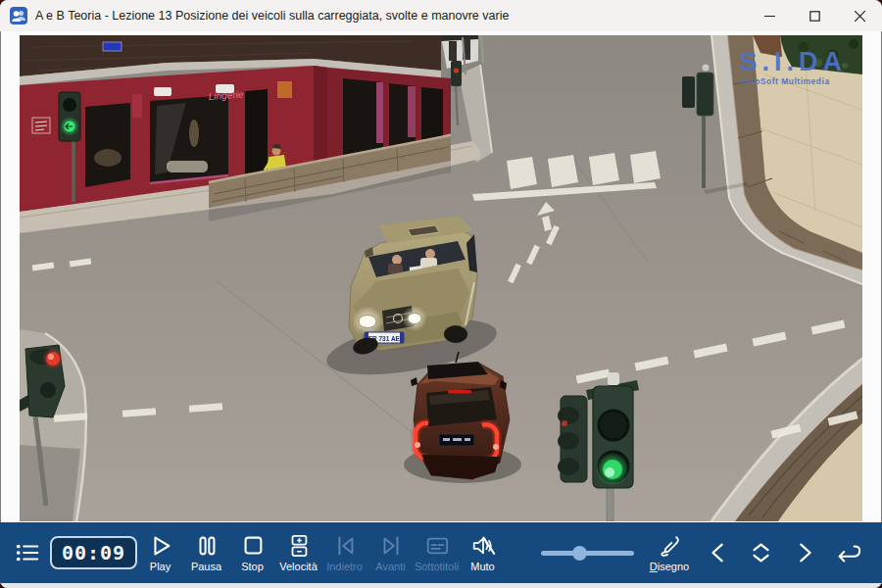 This screenshot has height=588, width=882. Describe the element at coordinates (769, 16) in the screenshot. I see `minimize-button` at that location.